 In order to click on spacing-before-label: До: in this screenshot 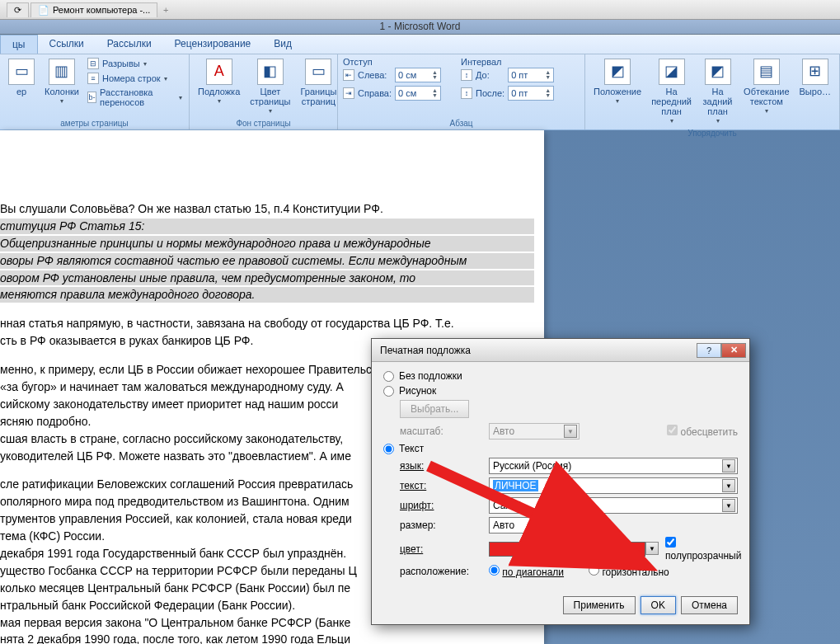, I will do `click(490, 75)`.